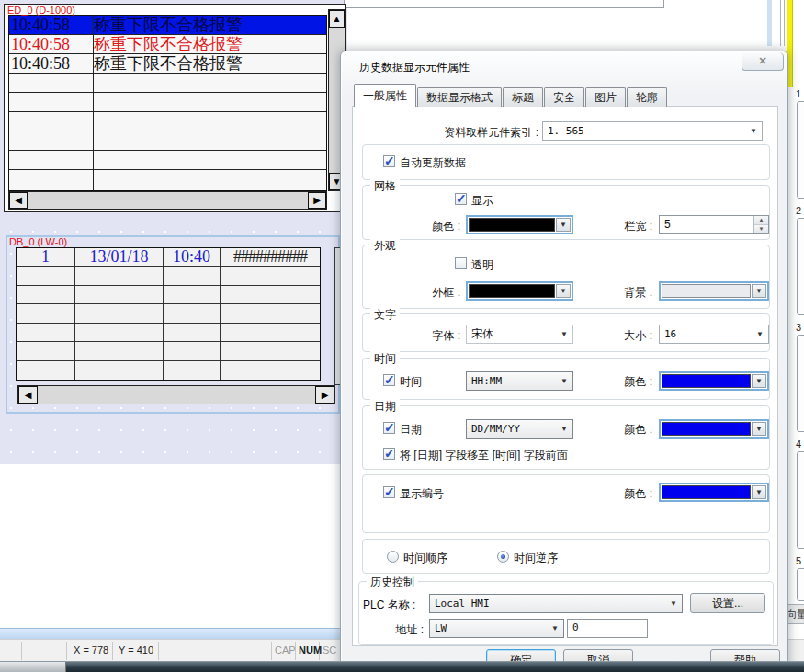 This screenshot has height=672, width=804. What do you see at coordinates (393, 557) in the screenshot?
I see `time-ascending-radio` at bounding box center [393, 557].